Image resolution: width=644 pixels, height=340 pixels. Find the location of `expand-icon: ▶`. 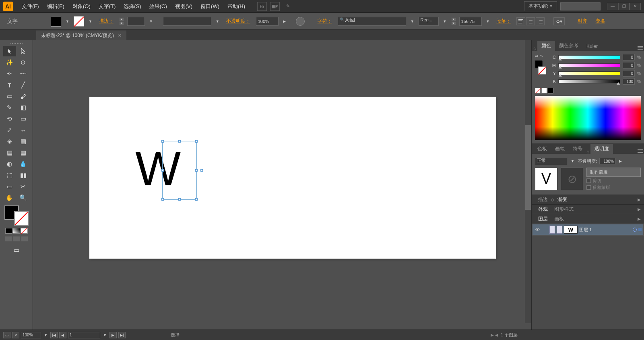

expand-icon: ▶ is located at coordinates (639, 200).